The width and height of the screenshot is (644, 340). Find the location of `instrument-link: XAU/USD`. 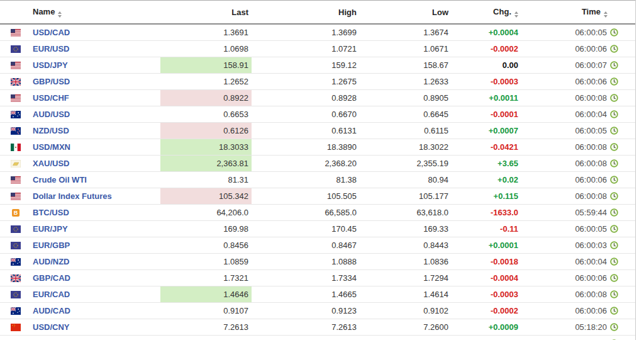

instrument-link: XAU/USD is located at coordinates (52, 164).